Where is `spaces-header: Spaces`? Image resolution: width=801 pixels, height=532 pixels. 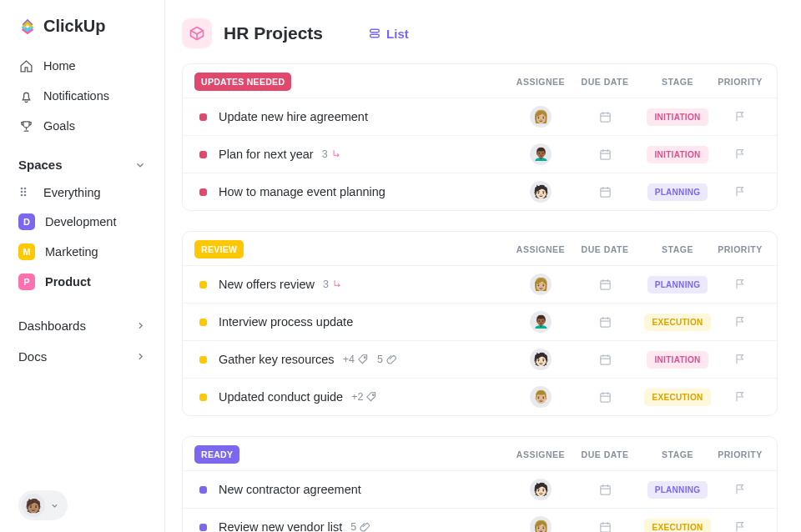 spaces-header: Spaces is located at coordinates (82, 160).